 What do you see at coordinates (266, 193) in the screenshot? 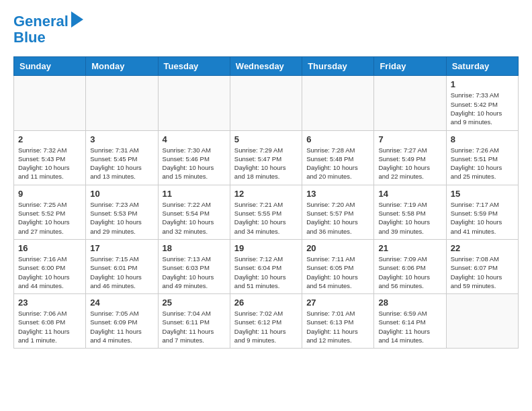
I see `day-number: 12` at bounding box center [266, 193].